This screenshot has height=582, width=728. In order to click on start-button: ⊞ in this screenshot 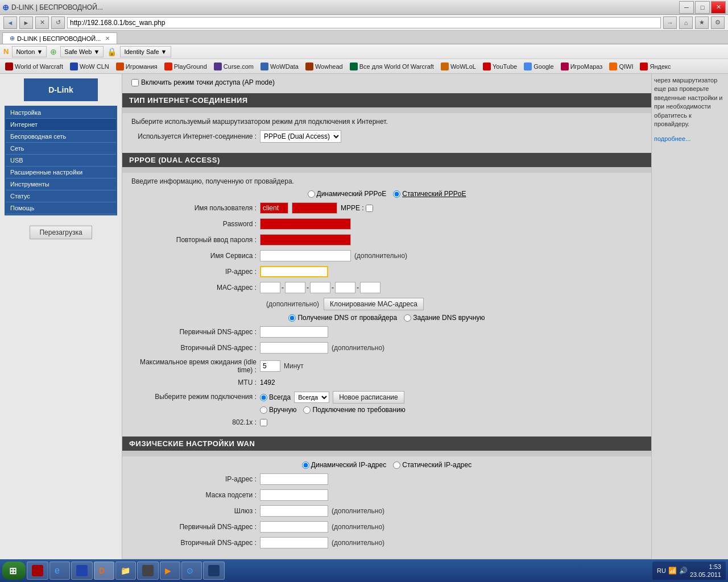, I will do `click(14, 571)`.